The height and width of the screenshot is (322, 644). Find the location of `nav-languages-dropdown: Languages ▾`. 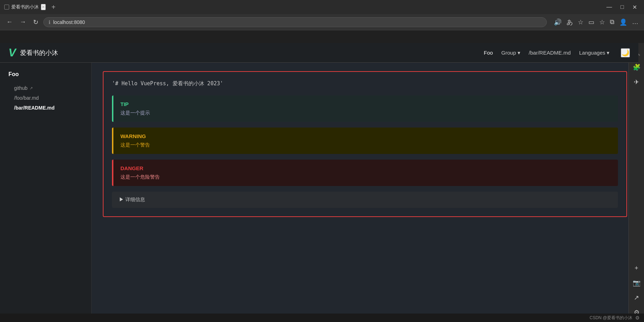

nav-languages-dropdown: Languages ▾ is located at coordinates (594, 53).